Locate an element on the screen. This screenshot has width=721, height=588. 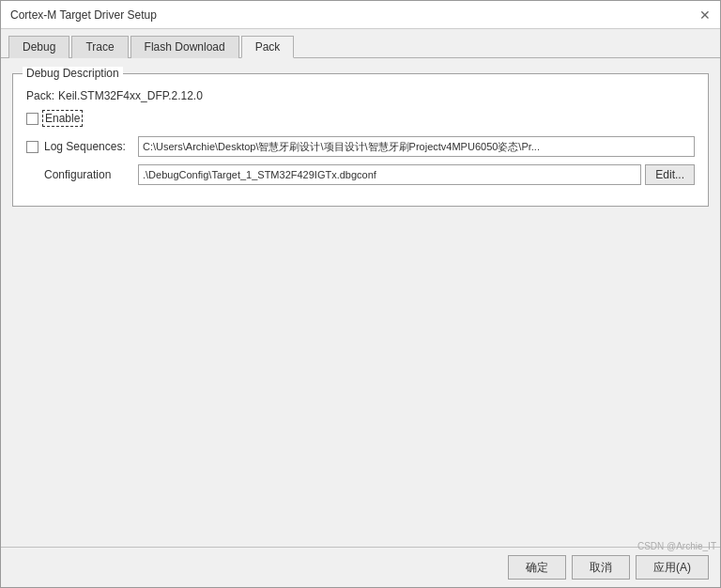
window-title: Cortex-M Target Driver Setup is located at coordinates (84, 15).